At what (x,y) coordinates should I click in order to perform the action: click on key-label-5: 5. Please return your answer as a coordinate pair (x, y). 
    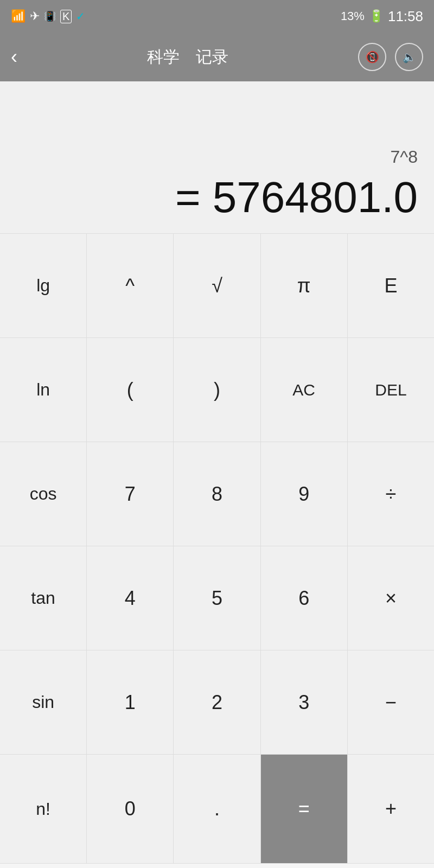
    Looking at the image, I should click on (217, 598).